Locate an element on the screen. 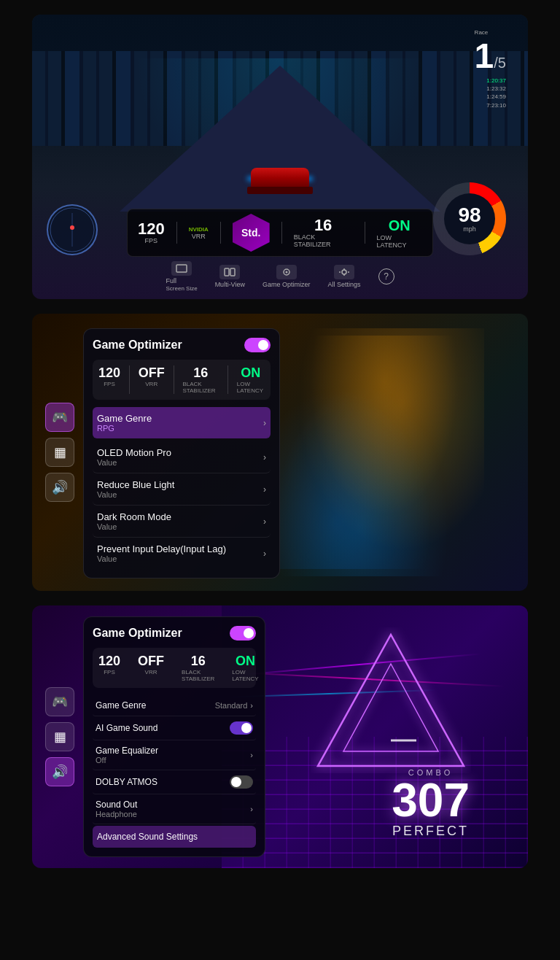  audio-menu-dolby-atmos: DOLBY ATMOS is located at coordinates (174, 782).